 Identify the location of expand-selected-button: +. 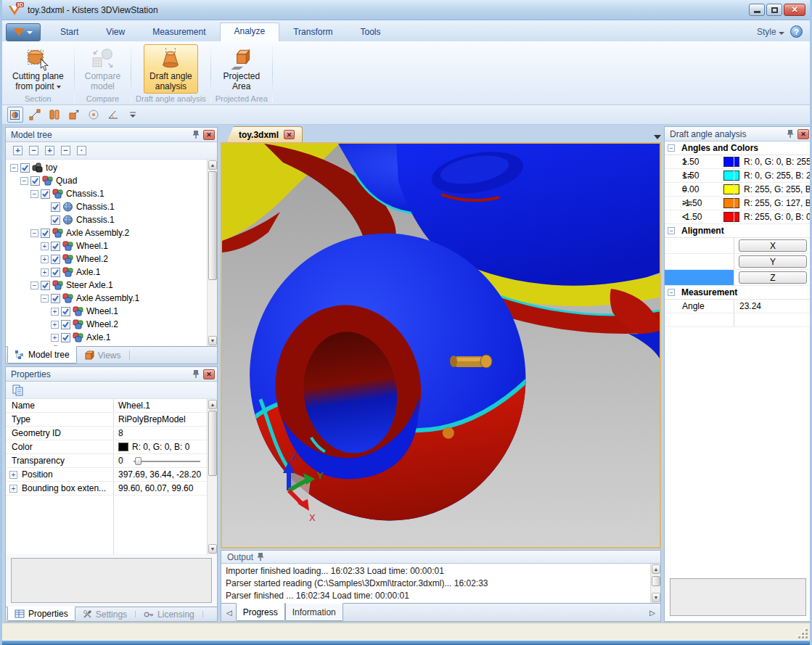
(49, 151).